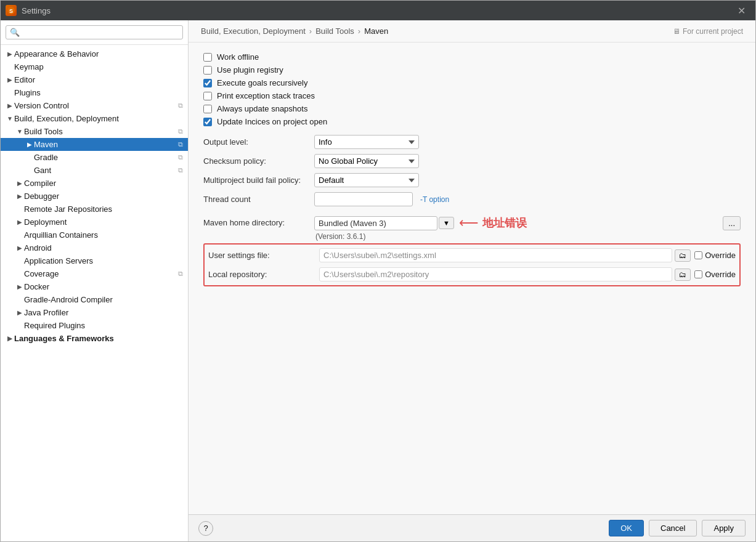 This screenshot has height=542, width=756. I want to click on breadcrumb-current: Maven, so click(376, 31).